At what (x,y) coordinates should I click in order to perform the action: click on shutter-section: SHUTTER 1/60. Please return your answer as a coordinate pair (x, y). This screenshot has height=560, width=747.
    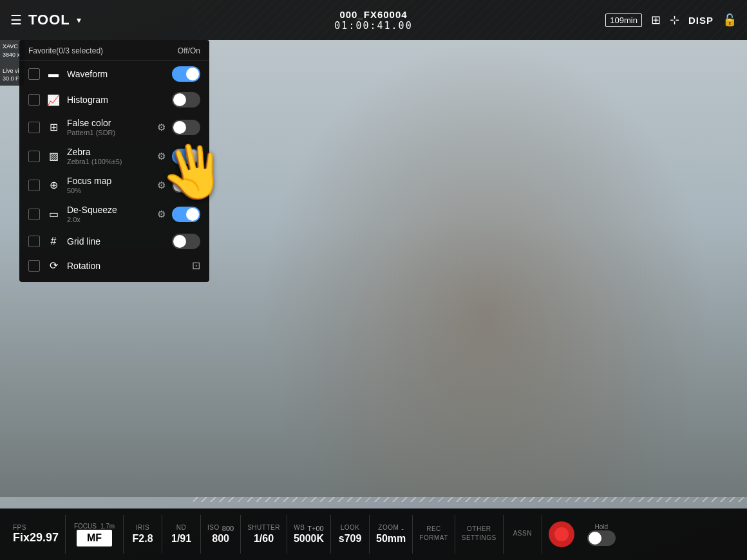
    Looking at the image, I should click on (264, 534).